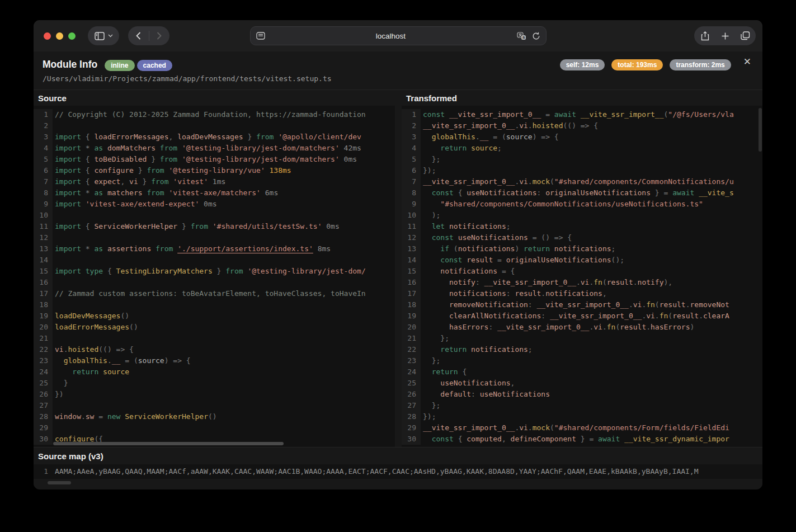  What do you see at coordinates (376, 472) in the screenshot?
I see `sourcemap-mappings: AAMA;AAeA,yBAAG,QAAQ,MAAM;AACf,aAAW,KAAK…` at bounding box center [376, 472].